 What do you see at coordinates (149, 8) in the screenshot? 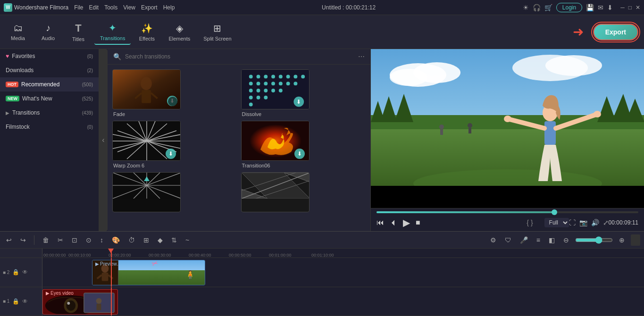
I see `menu-export: Export` at bounding box center [149, 8].